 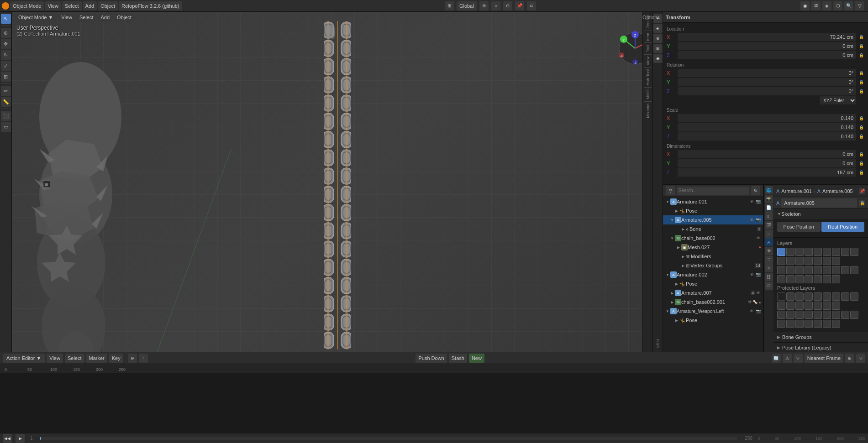 I want to click on bone-groups-header: ▶ Bone Groups, so click(x=821, y=337).